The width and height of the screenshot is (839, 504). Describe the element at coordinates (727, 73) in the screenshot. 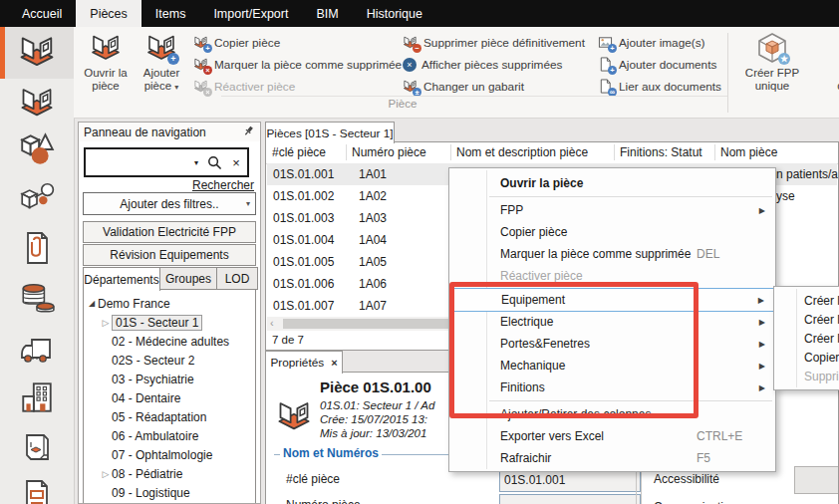

I see `ribbon-separator` at that location.